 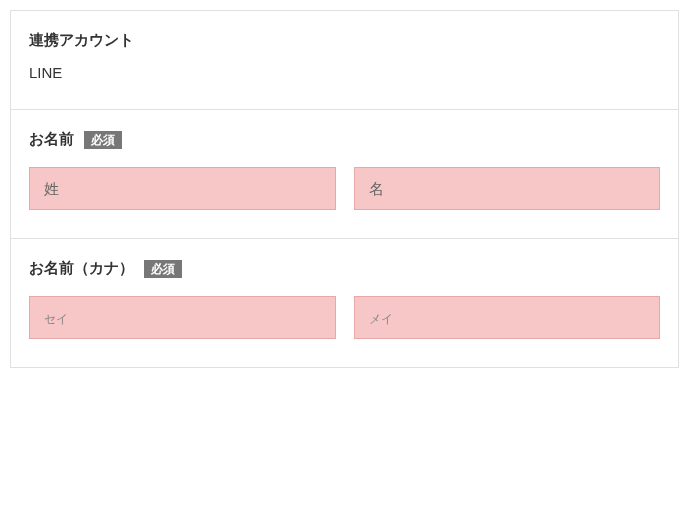 What do you see at coordinates (344, 140) in the screenshot?
I see `name-title-row: お名前 必須` at bounding box center [344, 140].